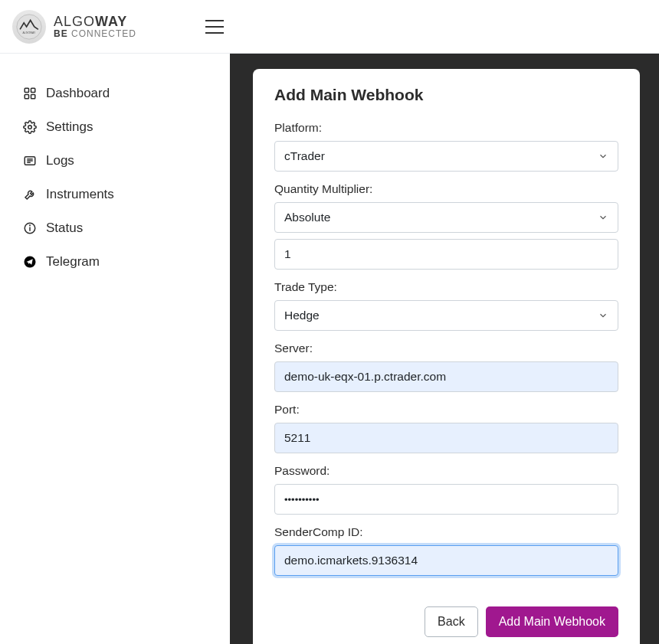  What do you see at coordinates (111, 21) in the screenshot?
I see `brand-bold: WAY` at bounding box center [111, 21].